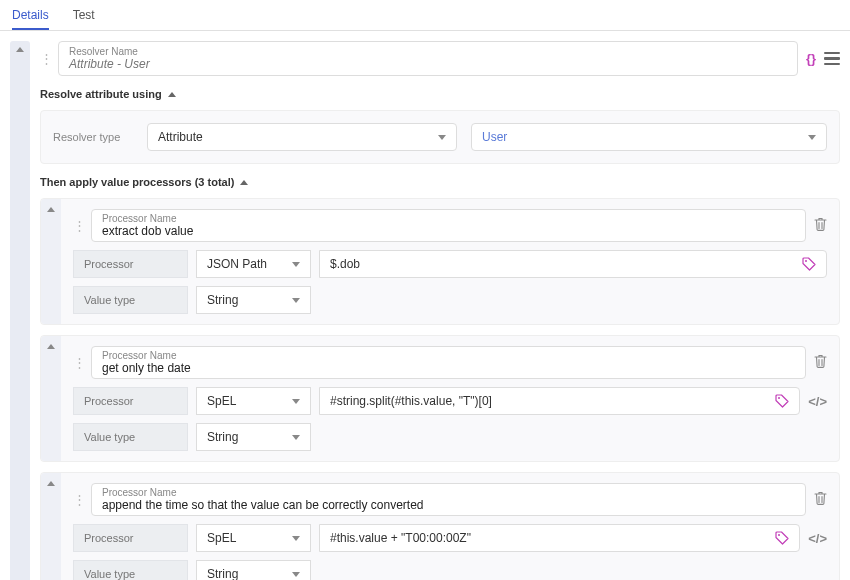 The width and height of the screenshot is (850, 580). What do you see at coordinates (573, 264) in the screenshot?
I see `expression-input: $.dob` at bounding box center [573, 264].